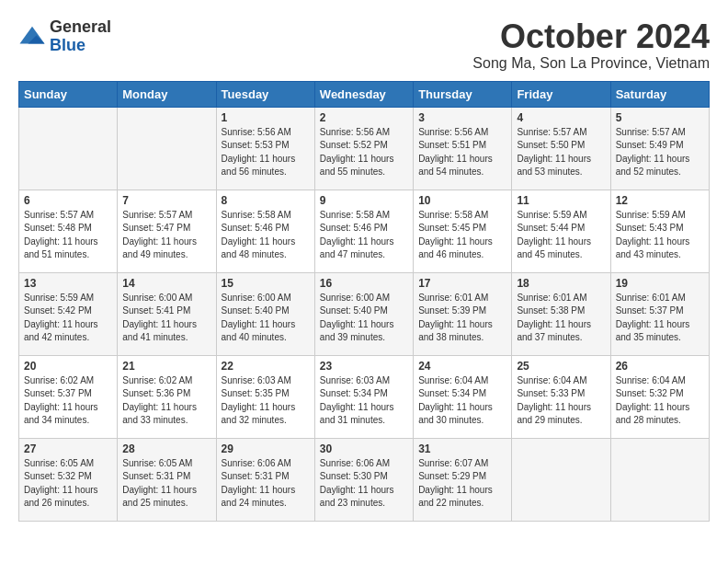  Describe the element at coordinates (463, 479) in the screenshot. I see `calendar-cell: 31Sunrise: 6:07 AMSunset: 5:29 PMDayligh…` at that location.